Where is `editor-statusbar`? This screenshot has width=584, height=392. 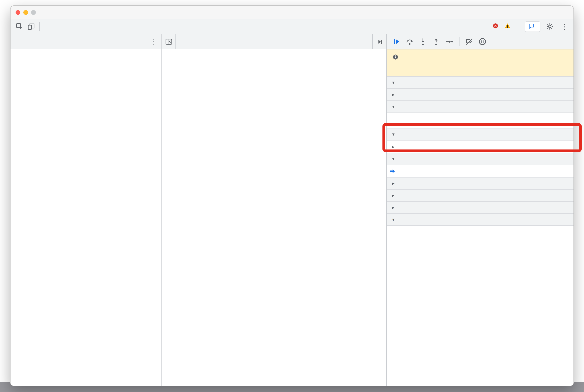 editor-statusbar is located at coordinates (274, 379).